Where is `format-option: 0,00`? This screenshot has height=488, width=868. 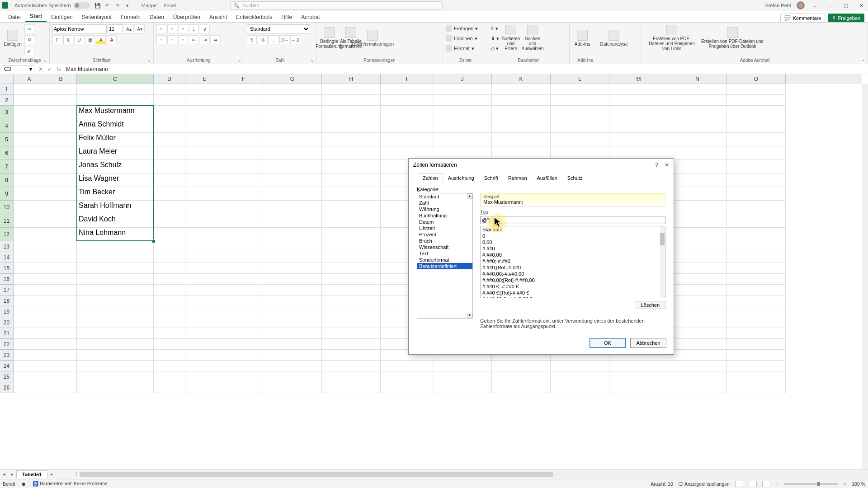 format-option: 0,00 is located at coordinates (573, 242).